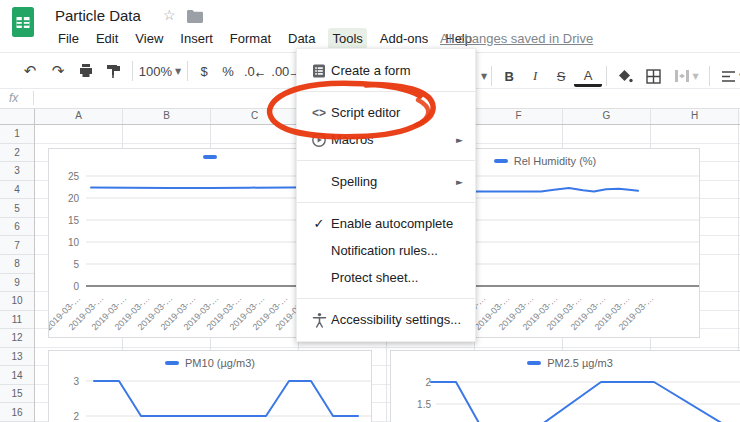  What do you see at coordinates (18, 116) in the screenshot?
I see `select-all-corner` at bounding box center [18, 116].